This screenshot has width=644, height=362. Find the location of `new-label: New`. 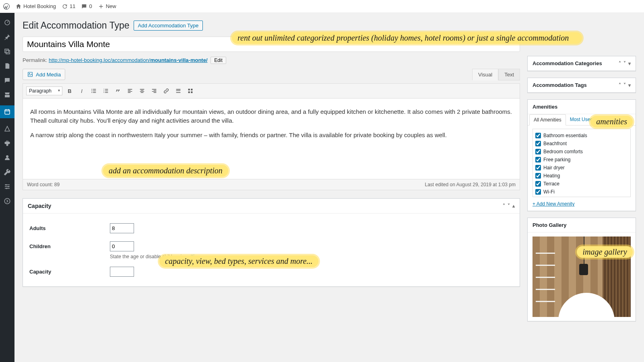

new-label: New is located at coordinates (111, 6).